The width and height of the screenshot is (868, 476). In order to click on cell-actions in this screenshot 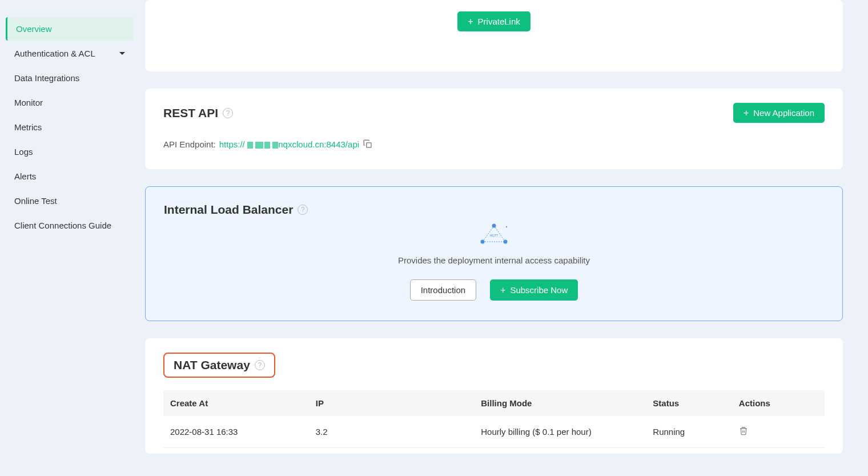, I will do `click(778, 432)`.